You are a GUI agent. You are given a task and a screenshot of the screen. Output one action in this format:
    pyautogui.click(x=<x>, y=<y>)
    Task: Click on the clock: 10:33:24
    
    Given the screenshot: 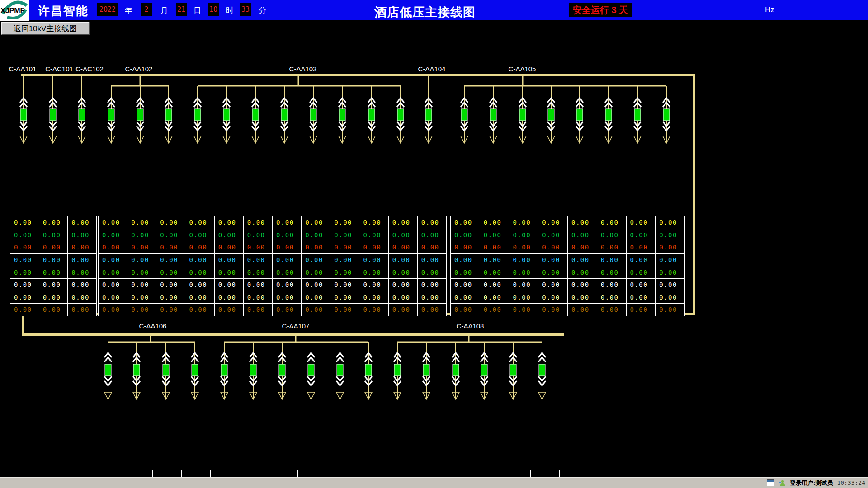 What is the action you would take?
    pyautogui.click(x=851, y=483)
    